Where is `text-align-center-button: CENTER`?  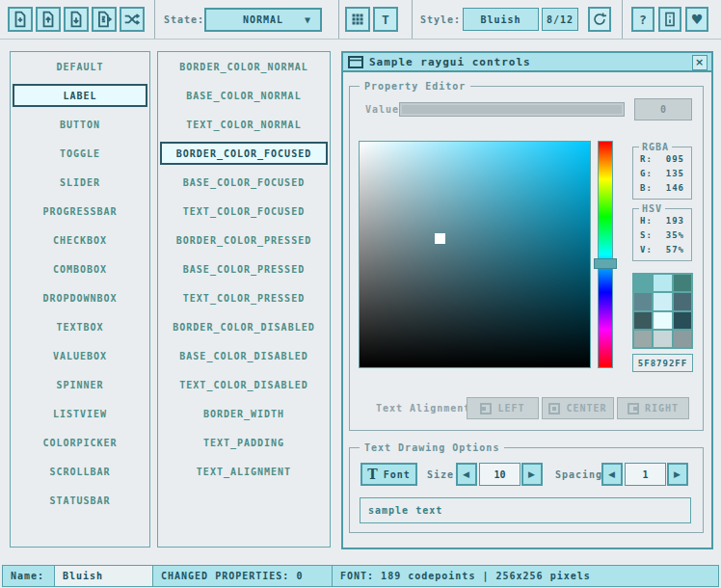 text-align-center-button: CENTER is located at coordinates (578, 409).